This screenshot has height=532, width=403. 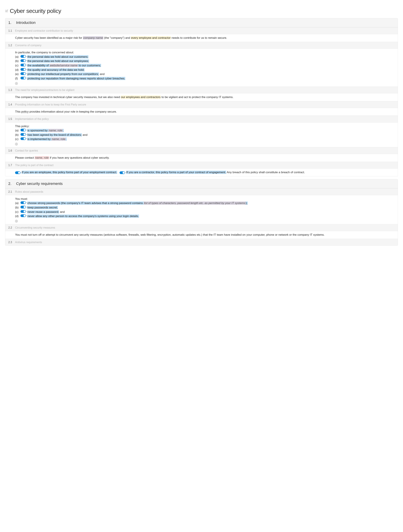 I want to click on clause-1-6: 1.6 Contact for queries Please contact n…, so click(x=202, y=154).